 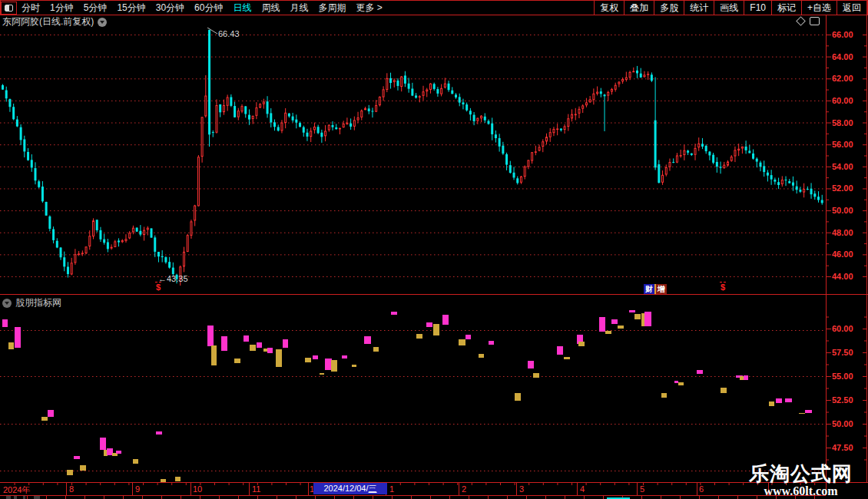 I want to click on price-axis-label: 44.00, so click(x=843, y=276).